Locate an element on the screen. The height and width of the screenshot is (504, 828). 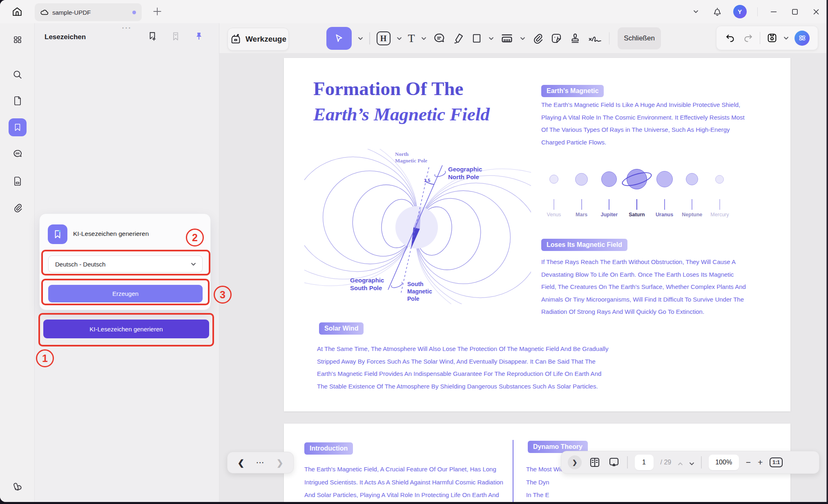
cursor-icon is located at coordinates (339, 38).